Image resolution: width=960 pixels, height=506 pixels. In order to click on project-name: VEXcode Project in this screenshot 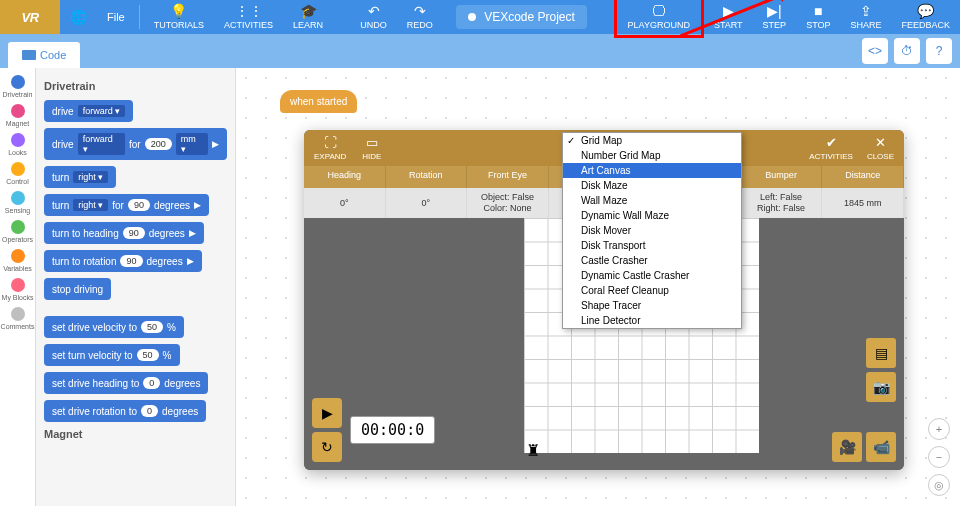, I will do `click(522, 17)`.